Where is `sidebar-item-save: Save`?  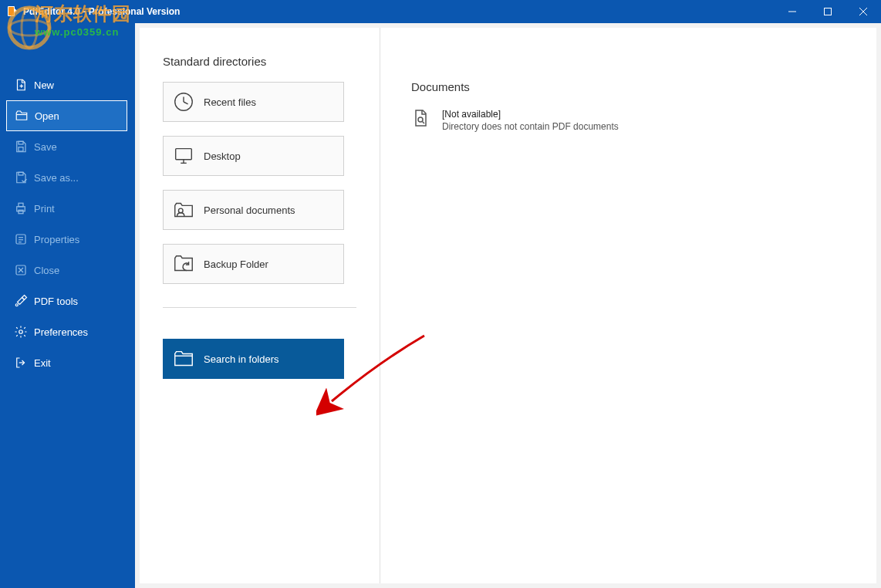 sidebar-item-save: Save is located at coordinates (68, 147).